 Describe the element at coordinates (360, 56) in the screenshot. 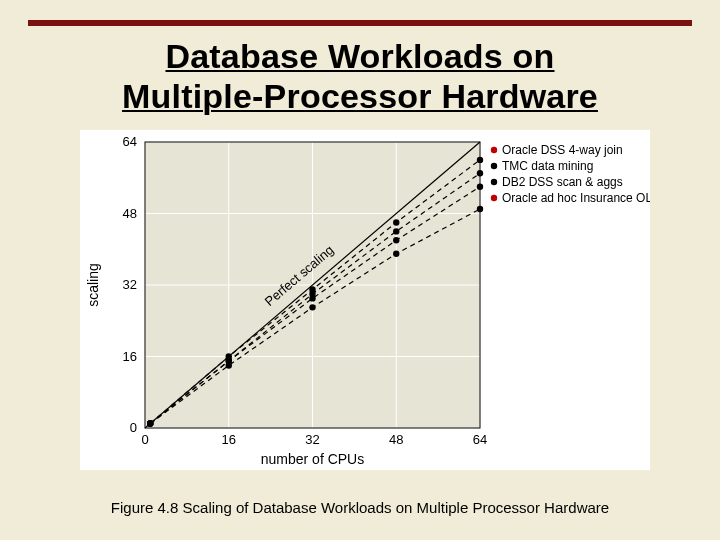

I see `title-line-1: Database Workloads on` at that location.